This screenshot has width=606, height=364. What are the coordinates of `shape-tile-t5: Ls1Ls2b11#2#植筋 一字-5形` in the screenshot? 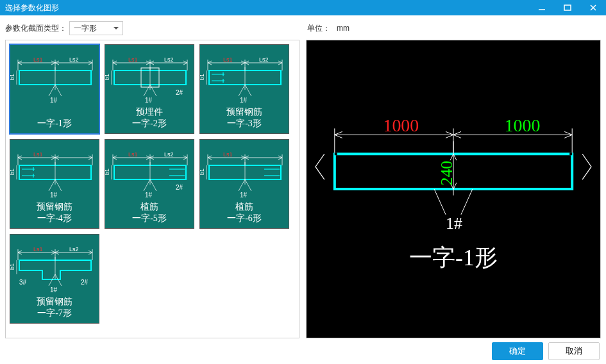 It's located at (149, 184).